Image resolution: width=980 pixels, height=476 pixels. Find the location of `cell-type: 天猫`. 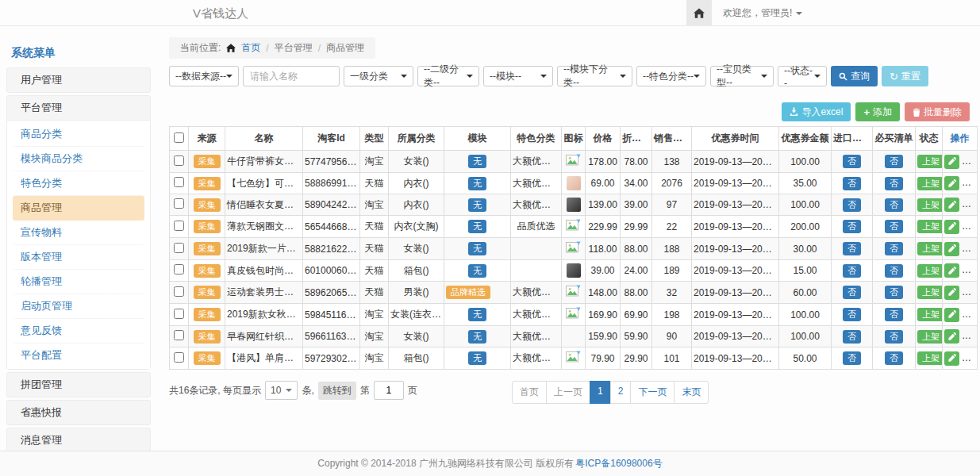

cell-type: 天猫 is located at coordinates (375, 271).